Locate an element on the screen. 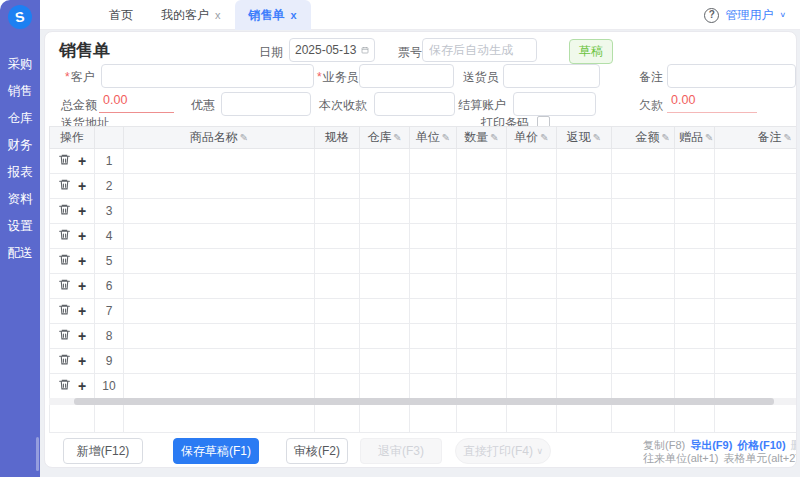  remark-input is located at coordinates (732, 76).